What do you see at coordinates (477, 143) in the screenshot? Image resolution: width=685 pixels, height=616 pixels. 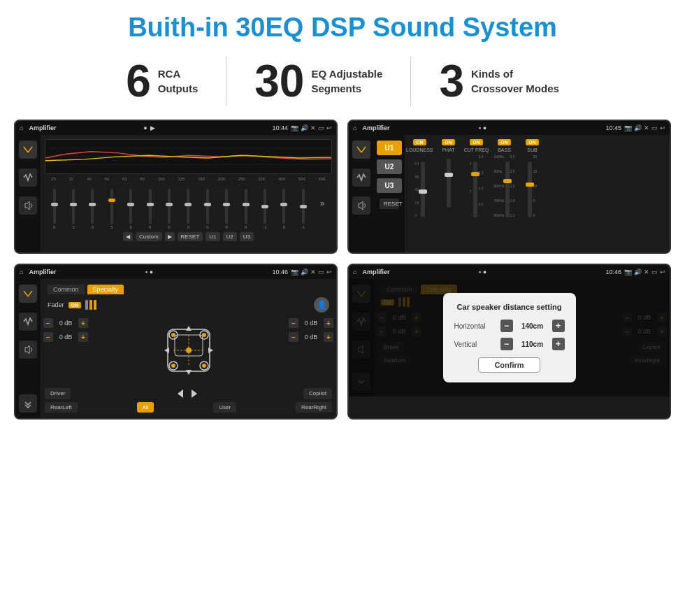 I see `cutfreq-on-badge: ON` at bounding box center [477, 143].